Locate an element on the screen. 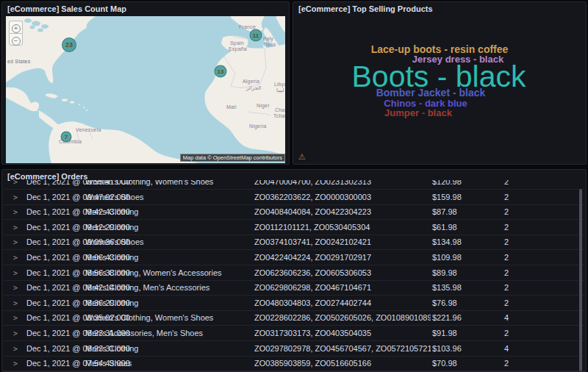 Image resolution: width=588 pixels, height=372 pixels. map-place-label: Venezuela is located at coordinates (88, 129).